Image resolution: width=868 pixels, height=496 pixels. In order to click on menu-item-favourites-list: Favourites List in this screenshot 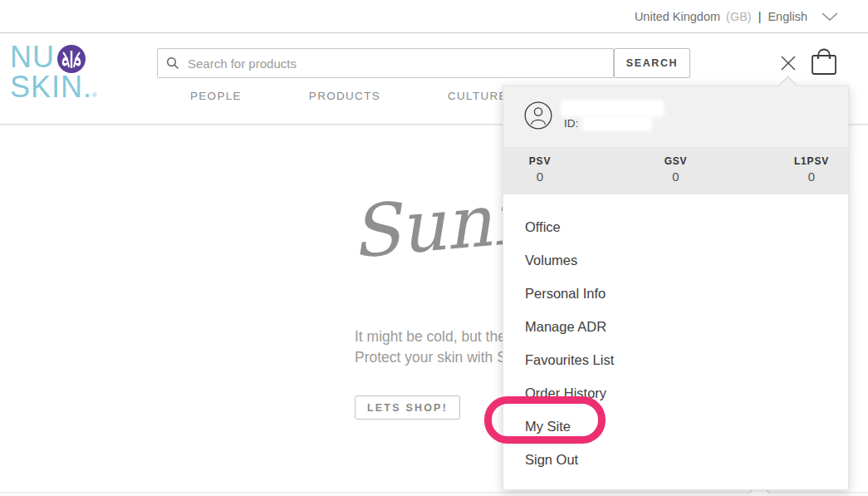, I will do `click(676, 360)`.